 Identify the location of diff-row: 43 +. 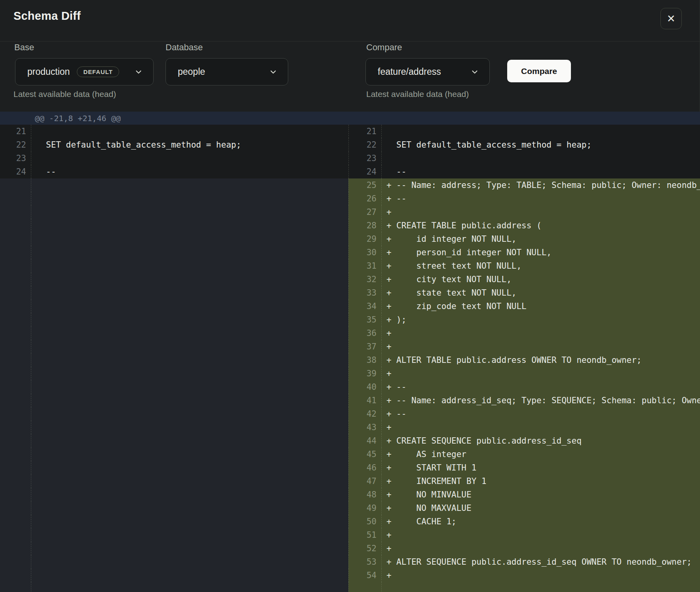
(350, 427).